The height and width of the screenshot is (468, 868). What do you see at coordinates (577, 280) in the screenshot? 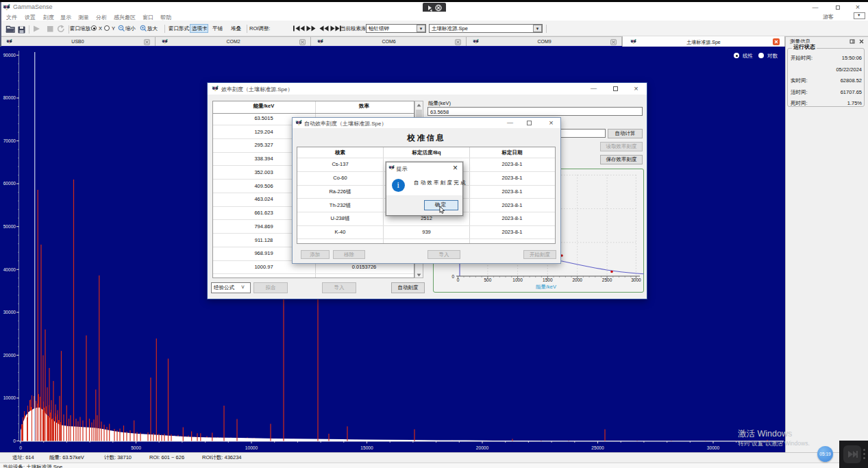
I see `svg-text: 2000` at bounding box center [577, 280].